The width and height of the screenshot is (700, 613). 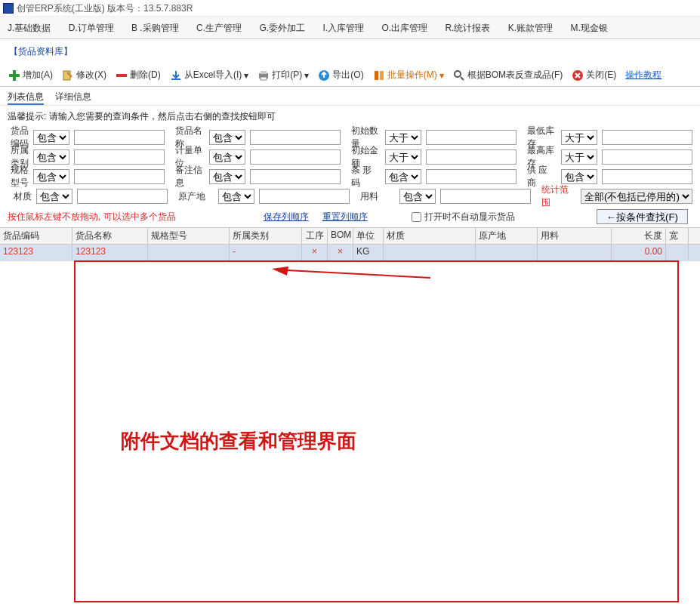 What do you see at coordinates (315, 252) in the screenshot?
I see `grid-cell: ×` at bounding box center [315, 252].